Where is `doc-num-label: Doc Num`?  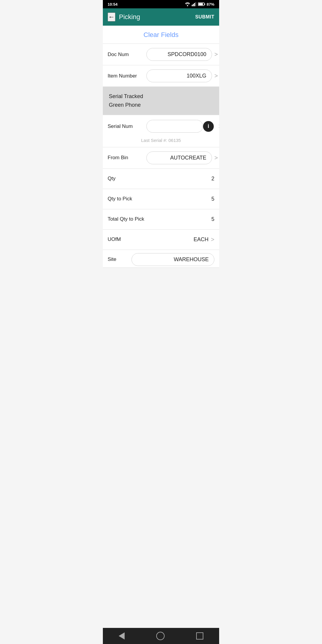 doc-num-label: Doc Num is located at coordinates (127, 55).